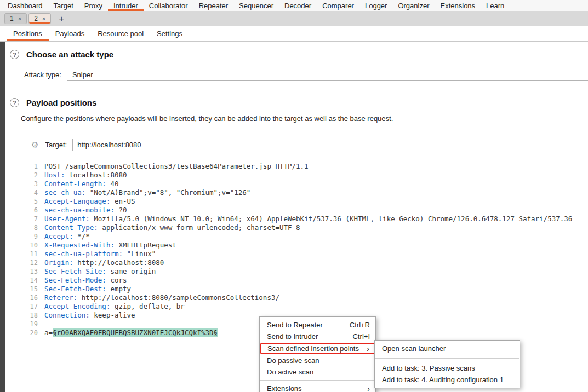 The height and width of the screenshot is (392, 588). Describe the element at coordinates (61, 298) in the screenshot. I see `header-name: Referer:` at that location.